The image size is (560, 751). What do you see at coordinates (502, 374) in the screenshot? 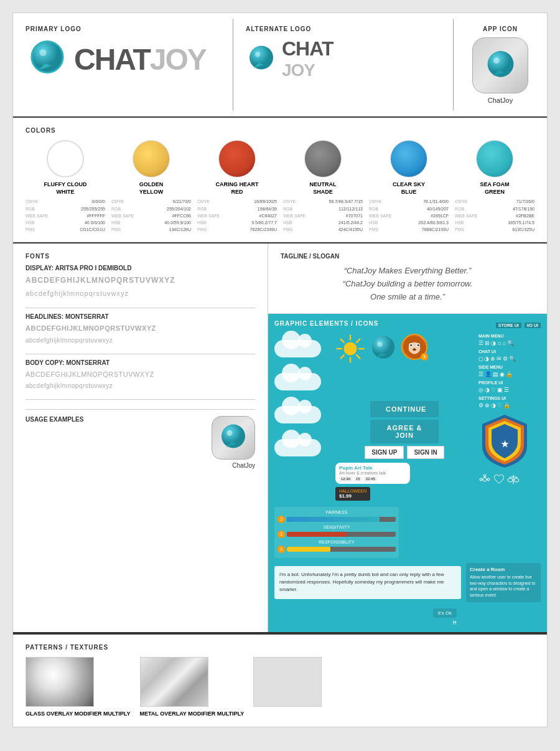
I see `side-icon-4: ◉` at bounding box center [502, 374].